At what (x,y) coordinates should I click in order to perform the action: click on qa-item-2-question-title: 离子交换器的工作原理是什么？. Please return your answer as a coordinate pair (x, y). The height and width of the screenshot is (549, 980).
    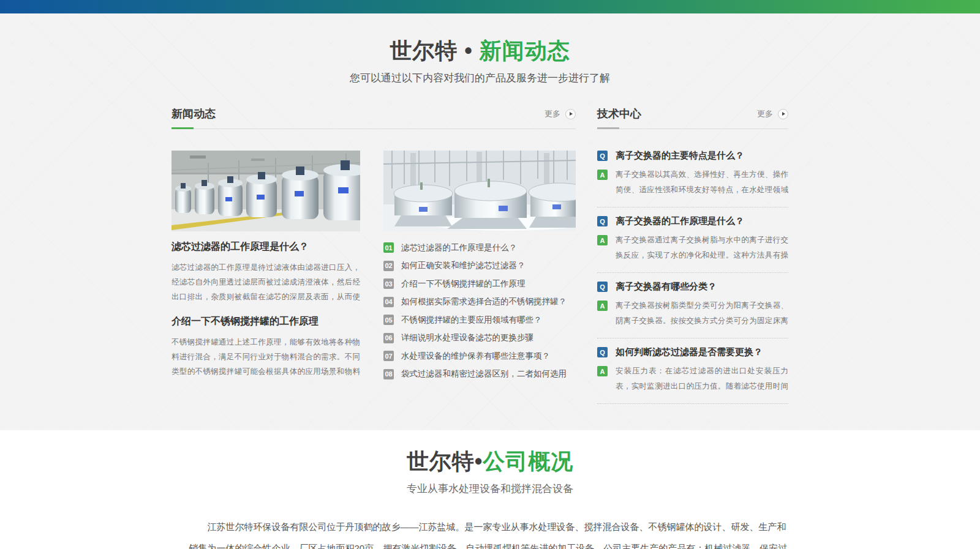
    Looking at the image, I should click on (680, 222).